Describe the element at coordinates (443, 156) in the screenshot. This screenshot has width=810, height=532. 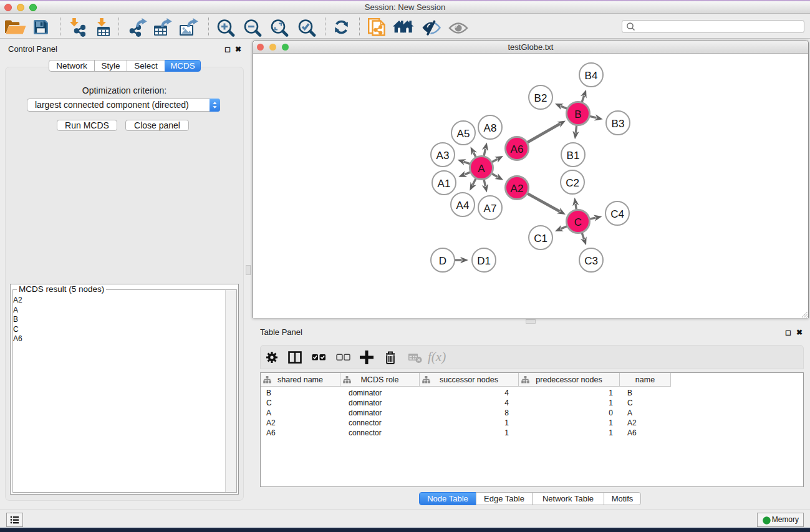
I see `svg-text: A3` at that location.